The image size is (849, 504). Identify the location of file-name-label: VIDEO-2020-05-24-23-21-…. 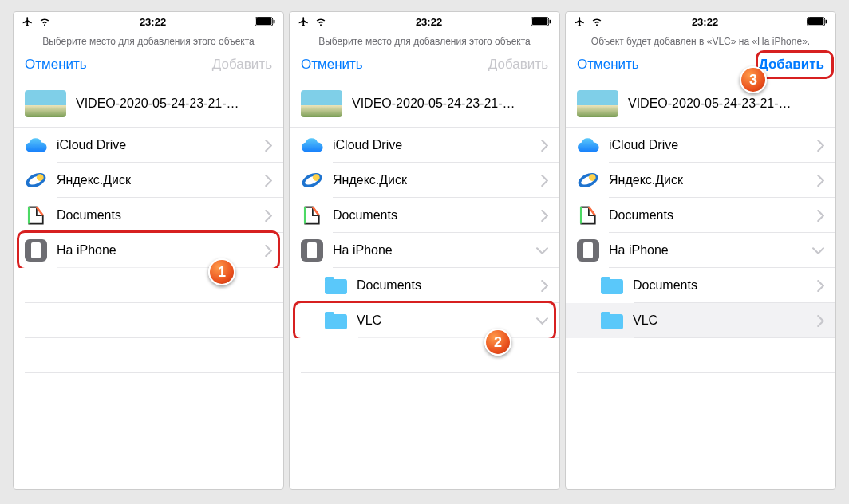
(710, 104).